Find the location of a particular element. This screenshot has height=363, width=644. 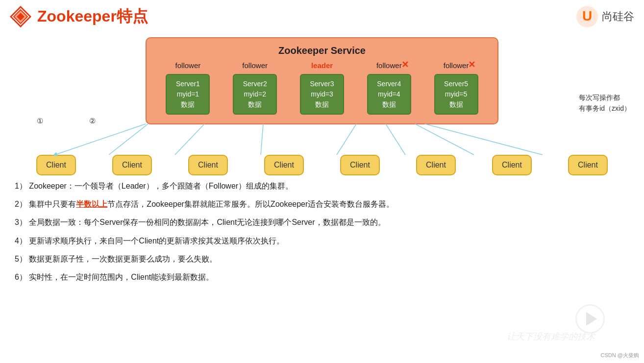

content-3-text: 全局数据一致：每个Server保存一份相同的数据副本，Client无论连接到哪个… is located at coordinates (207, 222).